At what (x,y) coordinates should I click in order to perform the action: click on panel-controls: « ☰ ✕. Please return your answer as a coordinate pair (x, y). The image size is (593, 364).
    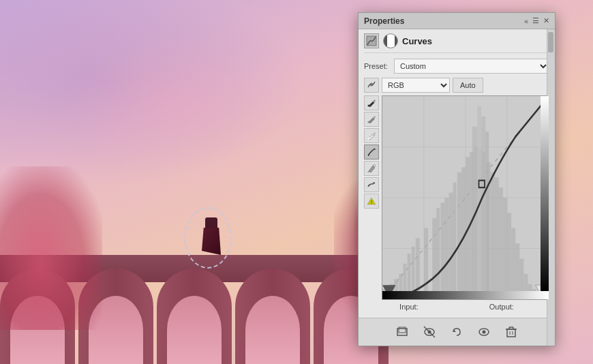
    Looking at the image, I should click on (537, 20).